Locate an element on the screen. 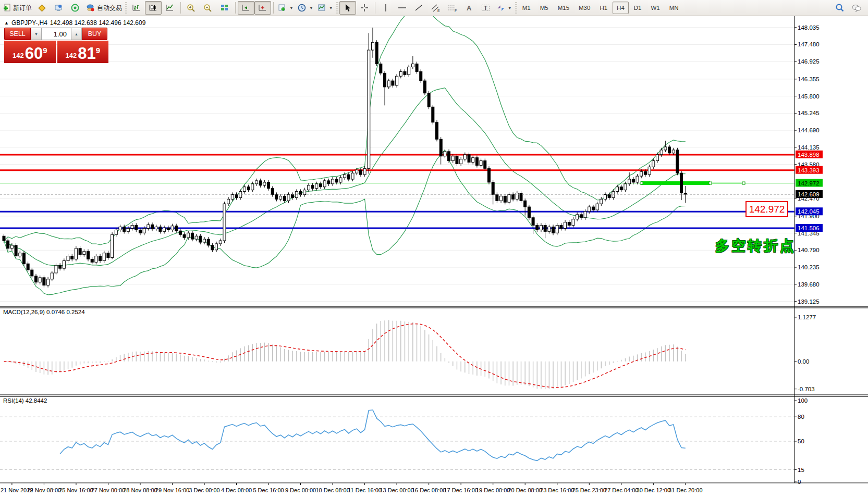 This screenshot has width=868, height=498. timeframe-h4-button: H4 is located at coordinates (620, 8).